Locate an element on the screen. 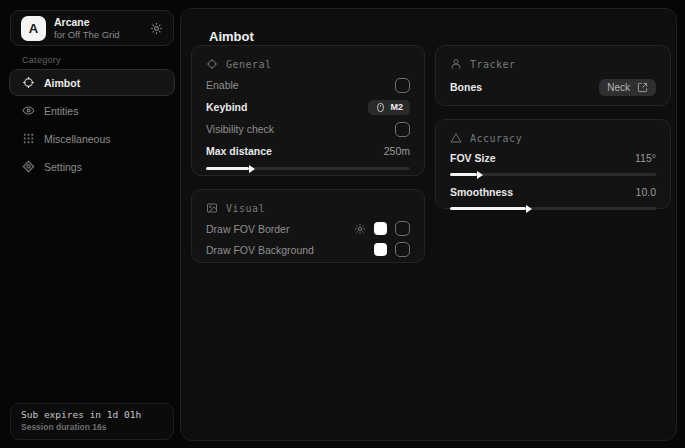 This screenshot has height=448, width=685. card-accuracy: Accuracy FOV Size 115° Smoothness 10.0 is located at coordinates (553, 164).